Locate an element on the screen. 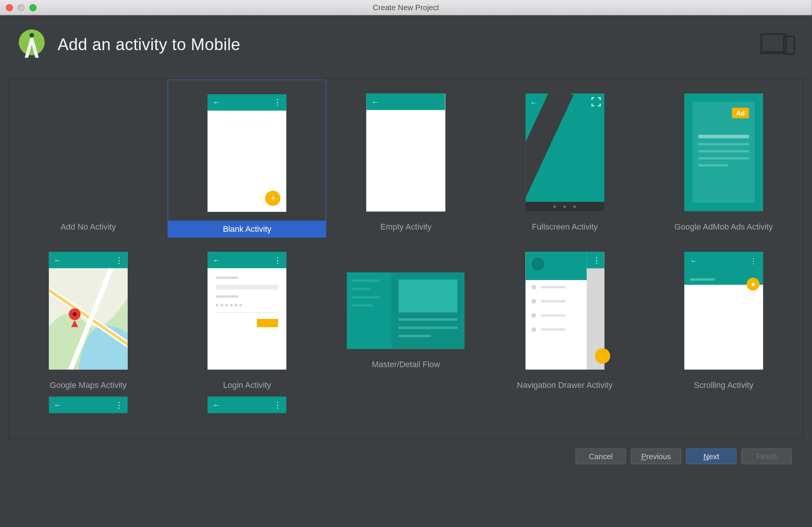 This screenshot has height=527, width=812. preview-appbar: ← is located at coordinates (406, 102).